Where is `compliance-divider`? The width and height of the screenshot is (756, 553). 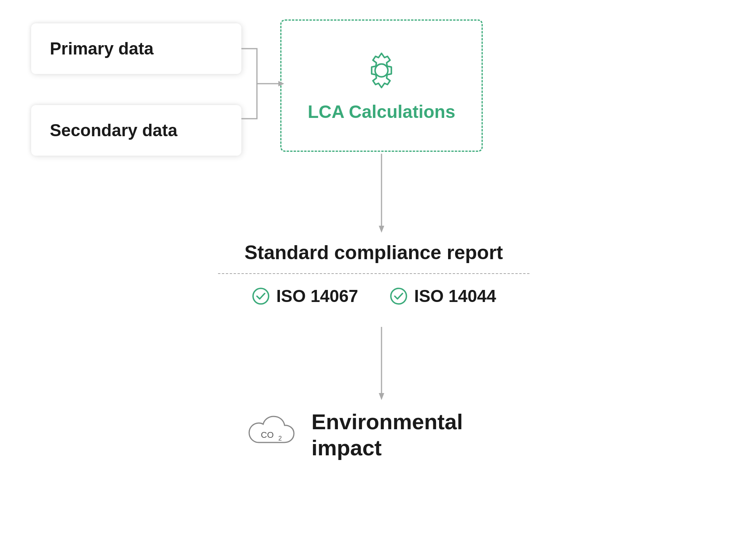 compliance-divider is located at coordinates (374, 274).